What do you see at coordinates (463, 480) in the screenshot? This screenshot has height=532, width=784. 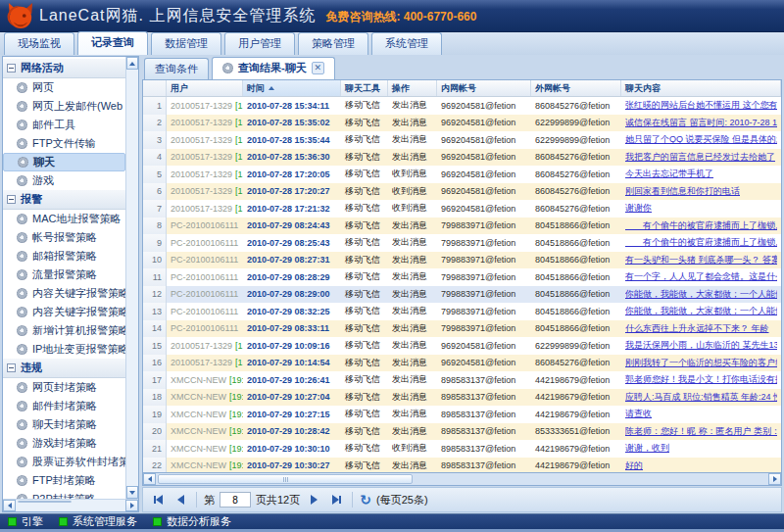 I see `grid-horizontal-scrollbar` at bounding box center [463, 480].